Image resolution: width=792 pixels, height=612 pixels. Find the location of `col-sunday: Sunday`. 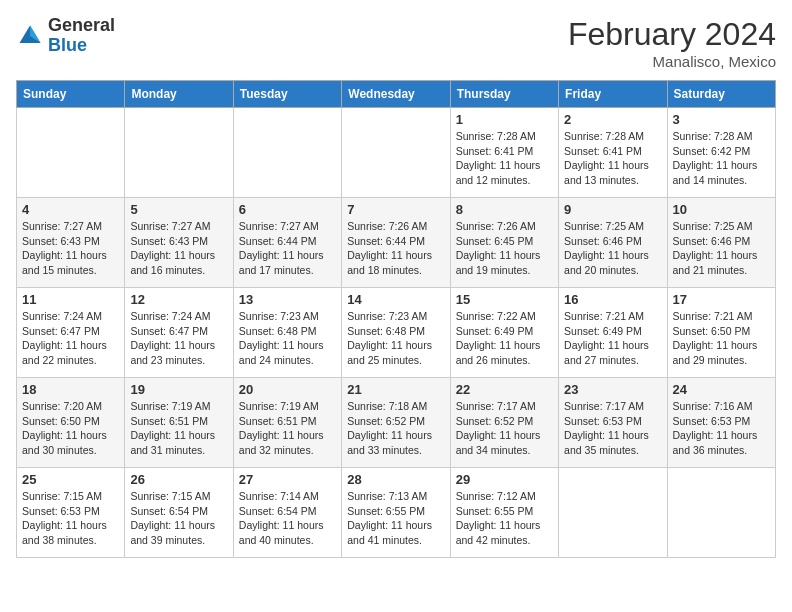

col-sunday: Sunday is located at coordinates (71, 94).